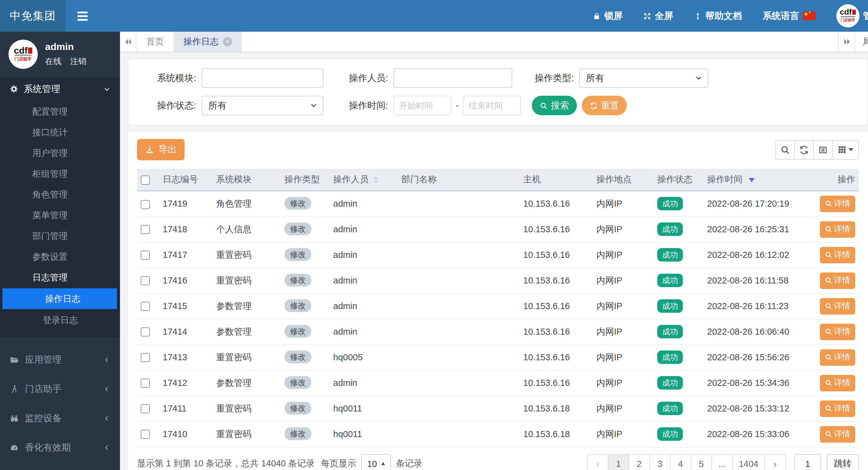 This screenshot has width=868, height=470. What do you see at coordinates (604, 106) in the screenshot?
I see `reset-button: 重置` at bounding box center [604, 106].